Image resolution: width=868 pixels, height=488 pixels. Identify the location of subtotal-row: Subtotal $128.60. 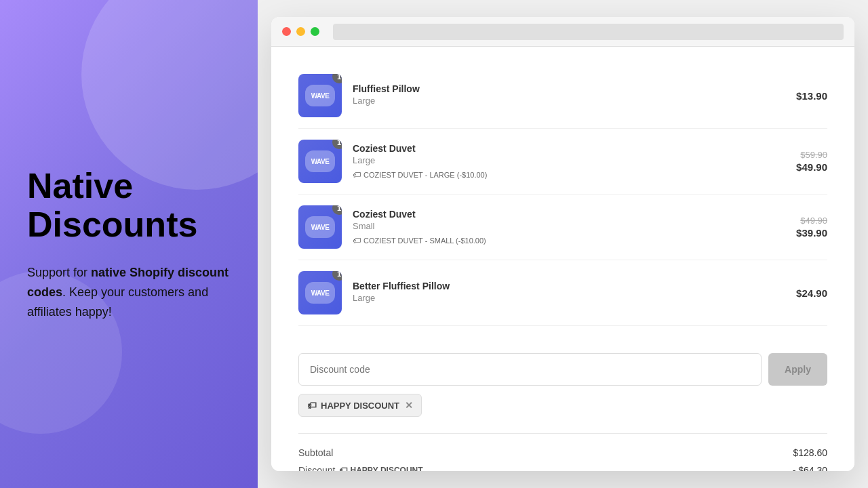
(563, 453).